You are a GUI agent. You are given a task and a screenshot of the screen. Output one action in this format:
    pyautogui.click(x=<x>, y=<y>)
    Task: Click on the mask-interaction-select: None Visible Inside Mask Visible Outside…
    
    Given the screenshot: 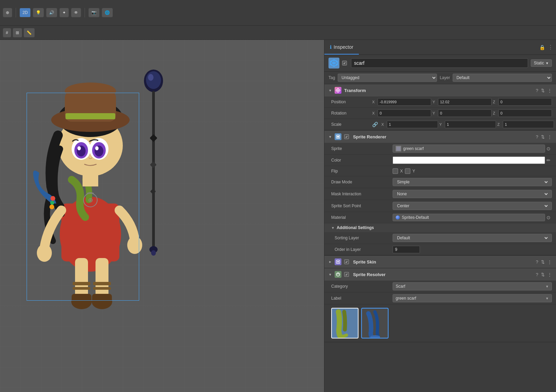 What is the action you would take?
    pyautogui.click(x=472, y=194)
    